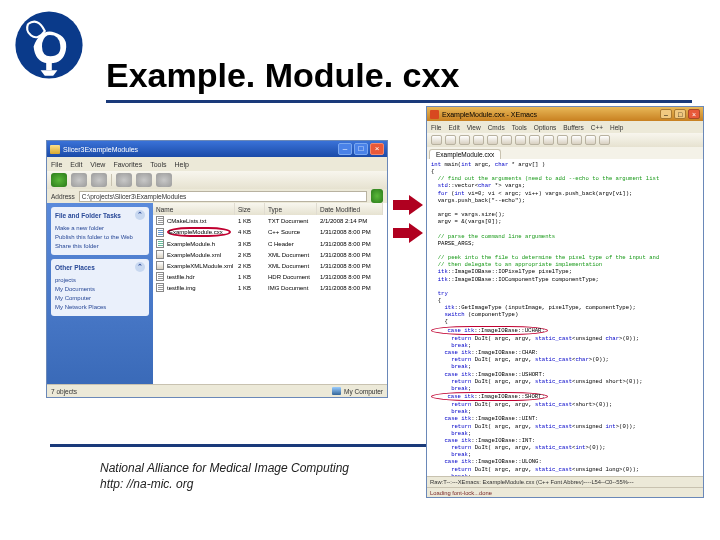  What do you see at coordinates (534, 140) in the screenshot?
I see `replace-button` at bounding box center [534, 140].